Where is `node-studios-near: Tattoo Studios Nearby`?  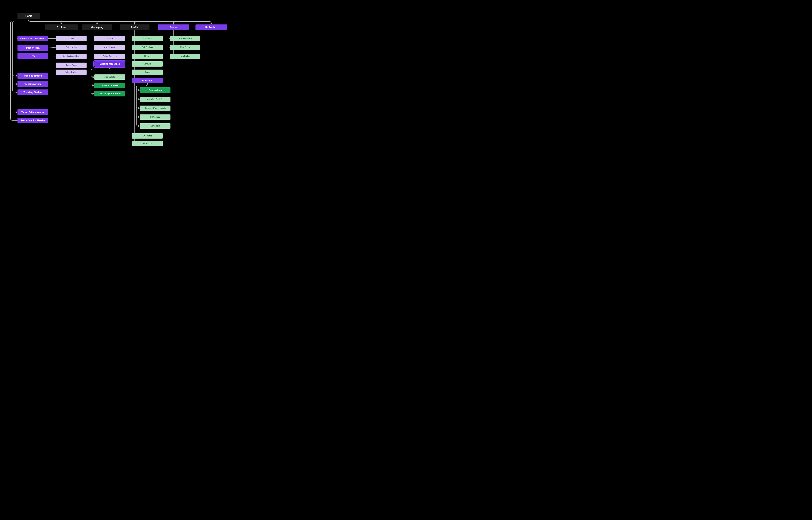
node-studios-near: Tattoo Studios Nearby is located at coordinates (33, 120).